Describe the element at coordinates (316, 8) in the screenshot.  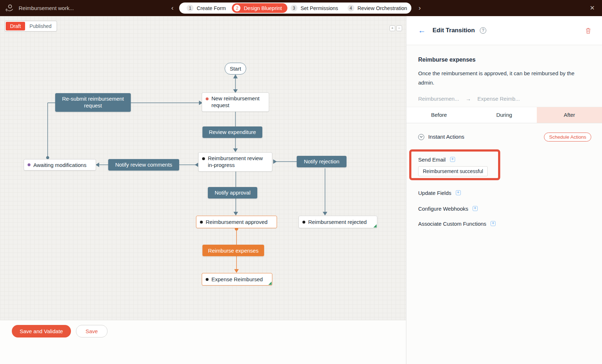
I see `step-set-permissions: 3 Set Permissions` at that location.